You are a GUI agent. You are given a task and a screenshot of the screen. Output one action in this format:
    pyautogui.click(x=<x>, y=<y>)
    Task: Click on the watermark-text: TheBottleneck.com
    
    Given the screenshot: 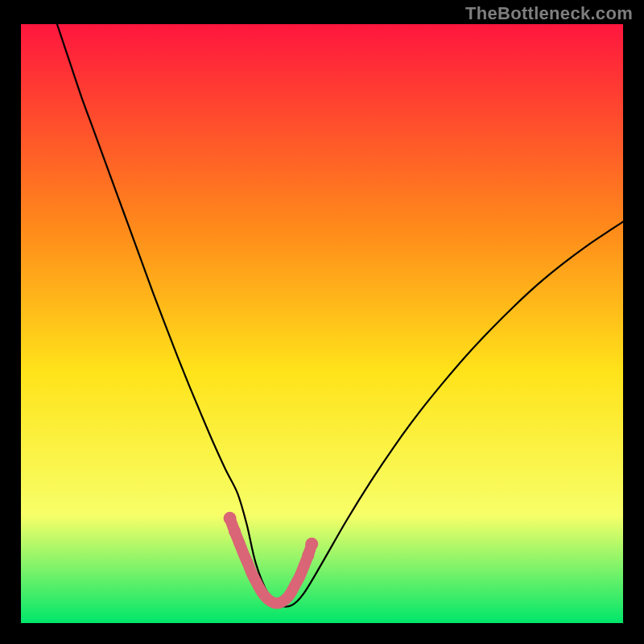 What is the action you would take?
    pyautogui.click(x=549, y=14)
    